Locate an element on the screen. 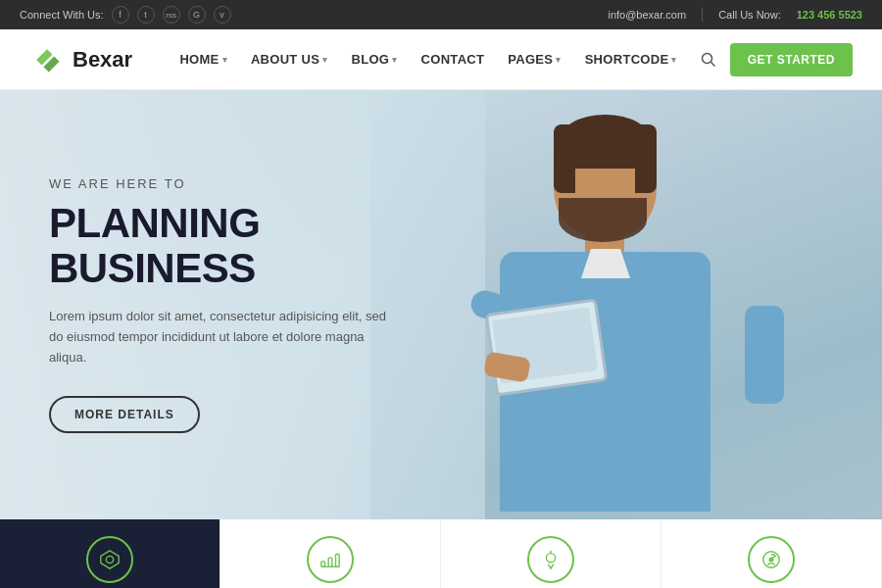 Image resolution: width=882 pixels, height=588 pixels. get-started-button: GET STARTED is located at coordinates (792, 60).